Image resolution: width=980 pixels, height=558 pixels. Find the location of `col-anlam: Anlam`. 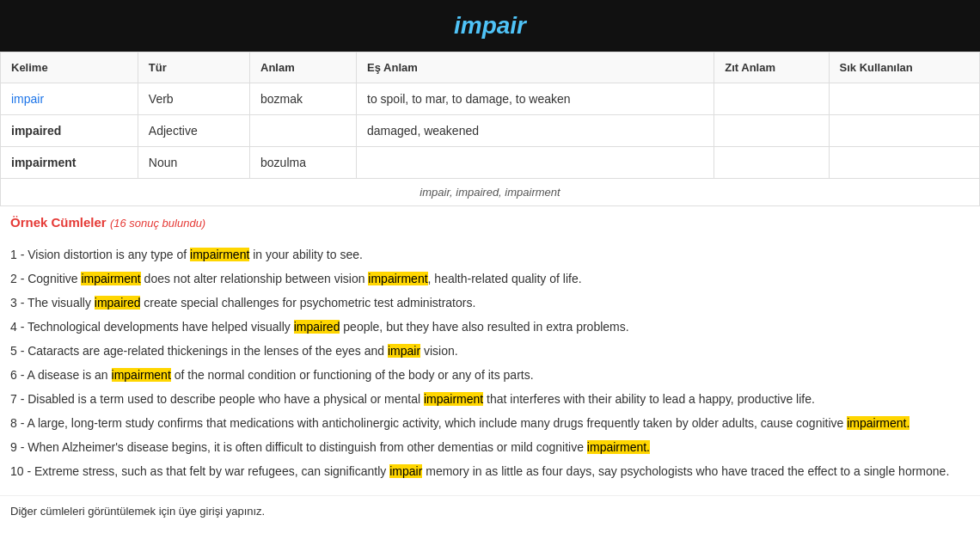

col-anlam: Anlam is located at coordinates (303, 68).